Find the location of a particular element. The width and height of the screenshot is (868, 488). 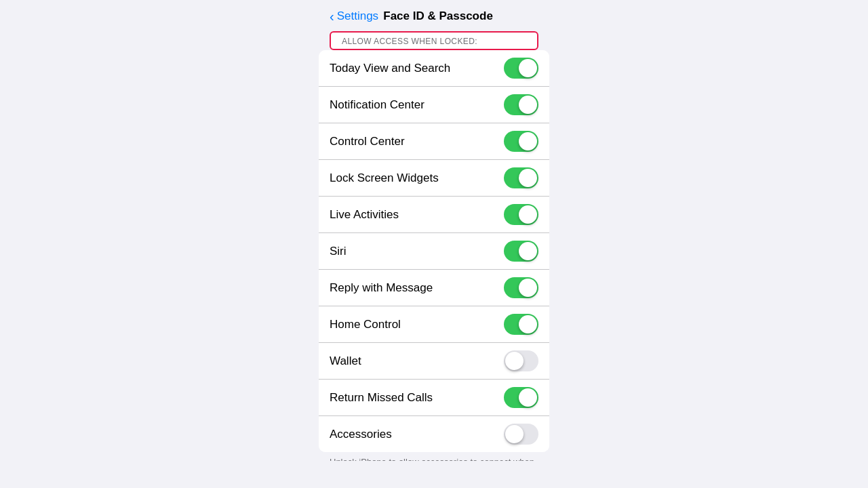

toggle-siri is located at coordinates (521, 251).